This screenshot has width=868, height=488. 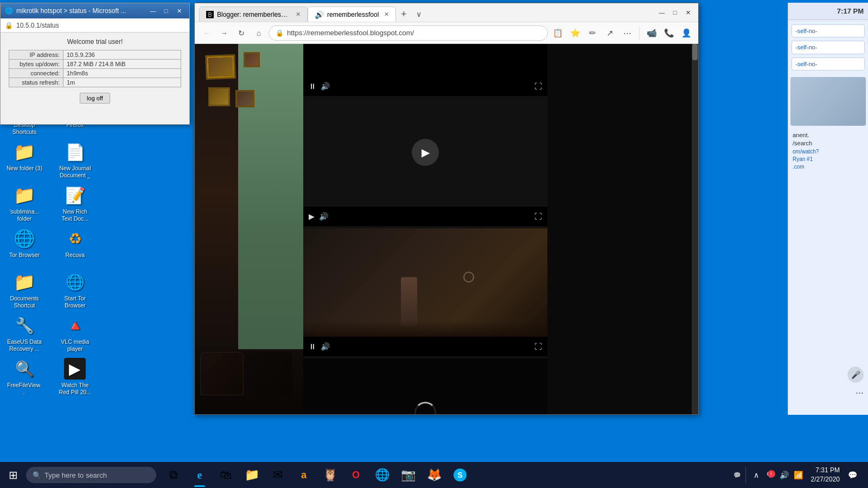 I want to click on tab-overflow-button: ∨, so click(x=419, y=14).